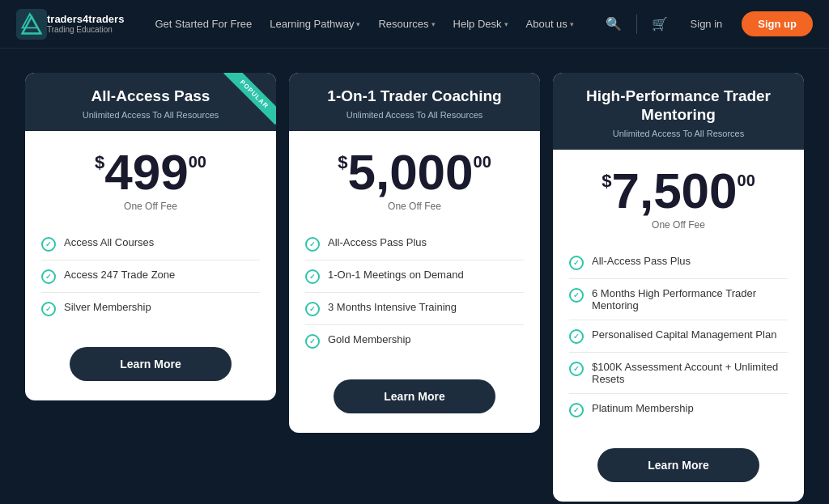 The height and width of the screenshot is (504, 829). I want to click on feature-text: Gold Membership, so click(369, 340).